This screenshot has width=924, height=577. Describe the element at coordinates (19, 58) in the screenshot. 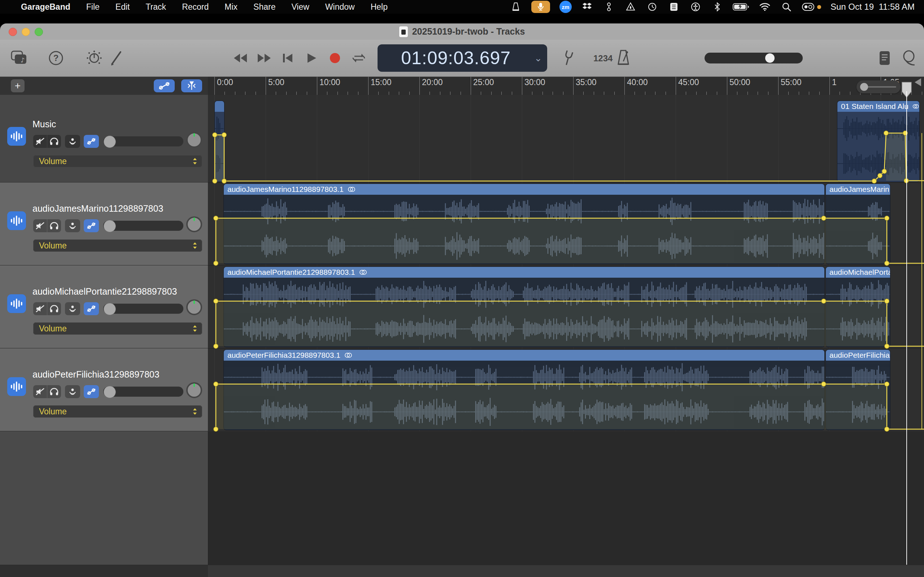

I see `library-button: ♪` at that location.